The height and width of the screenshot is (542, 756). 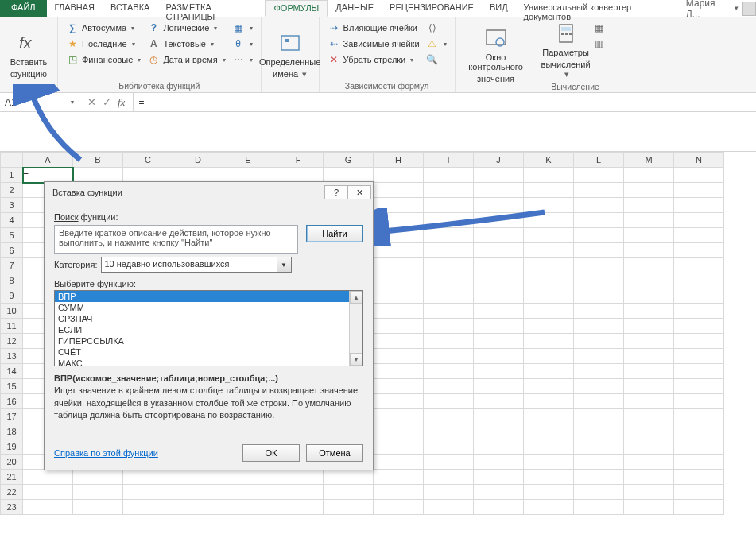 What do you see at coordinates (12, 221) in the screenshot?
I see `row-header: 4` at bounding box center [12, 221].